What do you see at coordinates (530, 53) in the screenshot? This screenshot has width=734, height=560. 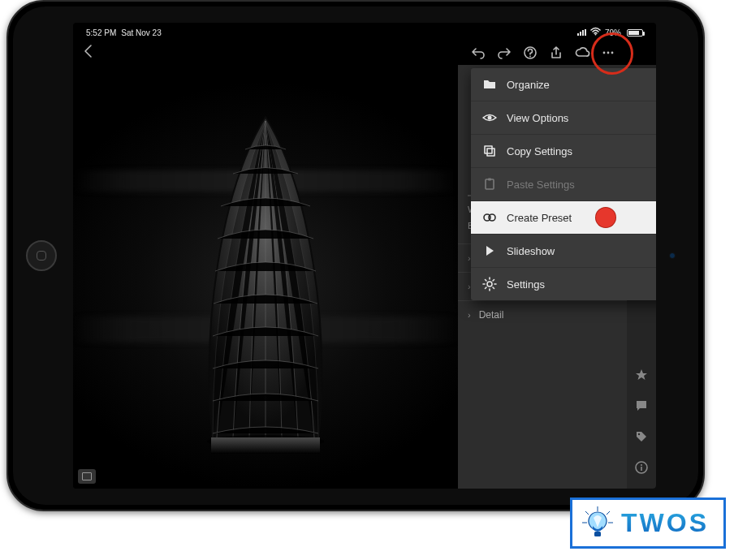 I see `help-icon` at bounding box center [530, 53].